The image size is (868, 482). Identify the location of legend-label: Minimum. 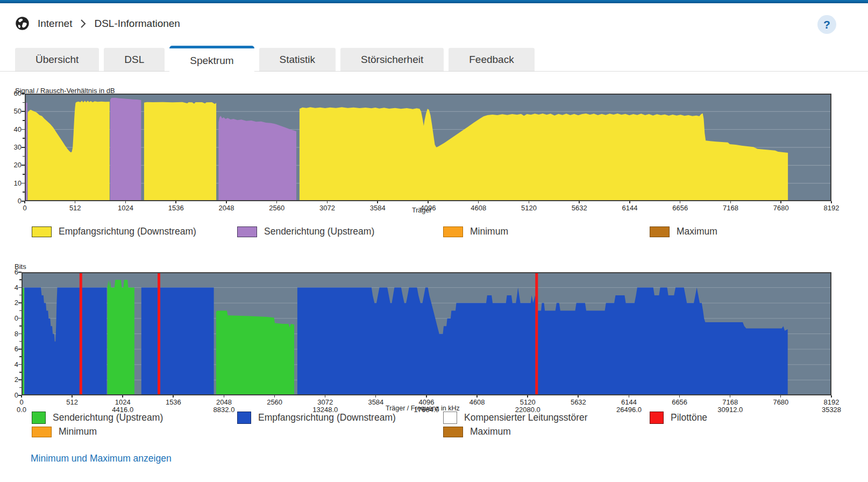
(489, 231).